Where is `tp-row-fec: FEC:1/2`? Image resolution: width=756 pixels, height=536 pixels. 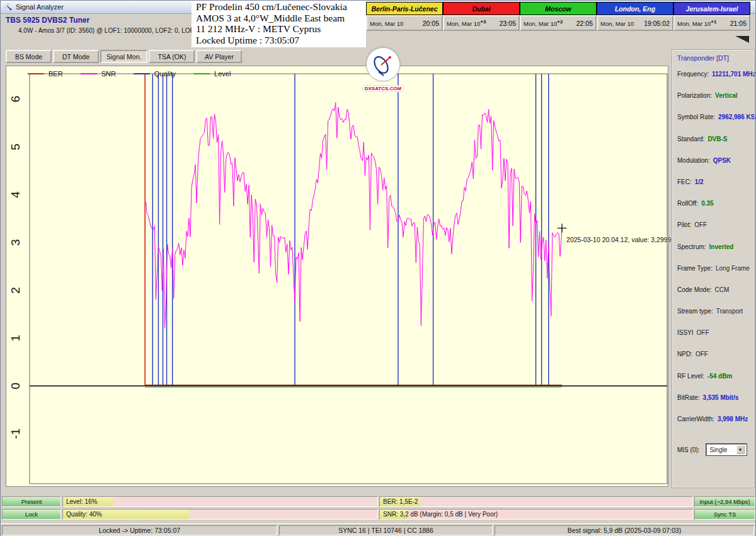
tp-row-fec: FEC:1/2 is located at coordinates (713, 182).